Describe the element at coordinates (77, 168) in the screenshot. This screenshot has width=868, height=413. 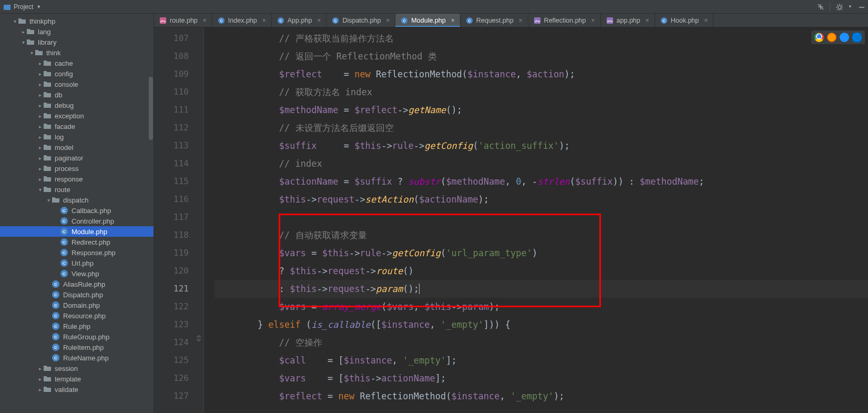
I see `tree-item-process: process` at that location.